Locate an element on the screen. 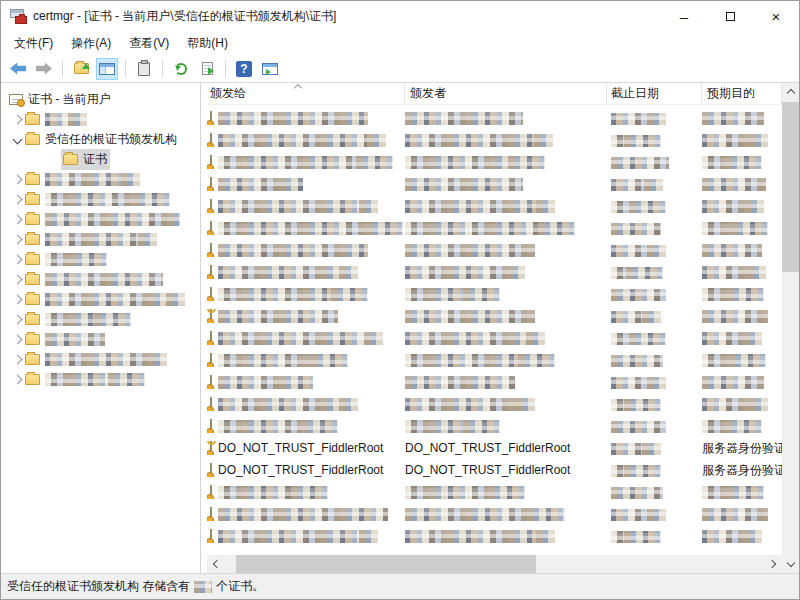 This screenshot has width=800, height=600. scroll-down-button is located at coordinates (790, 564).